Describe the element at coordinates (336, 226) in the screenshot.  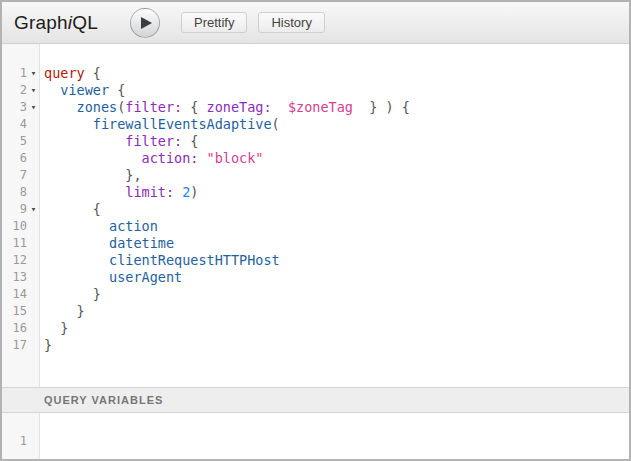
I see `code-line: action` at that location.